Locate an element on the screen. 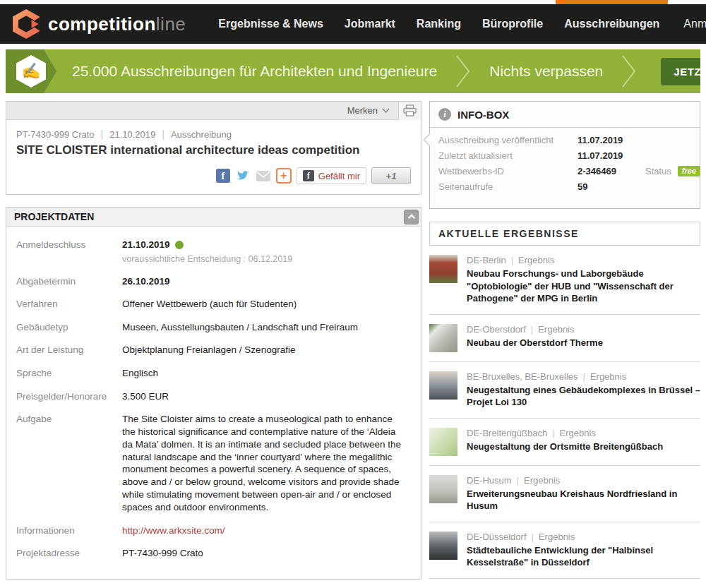 This screenshot has height=588, width=706. list-item-result: DE-Berlin|Ergebnis Neubau Forschungs- un… is located at coordinates (565, 280).